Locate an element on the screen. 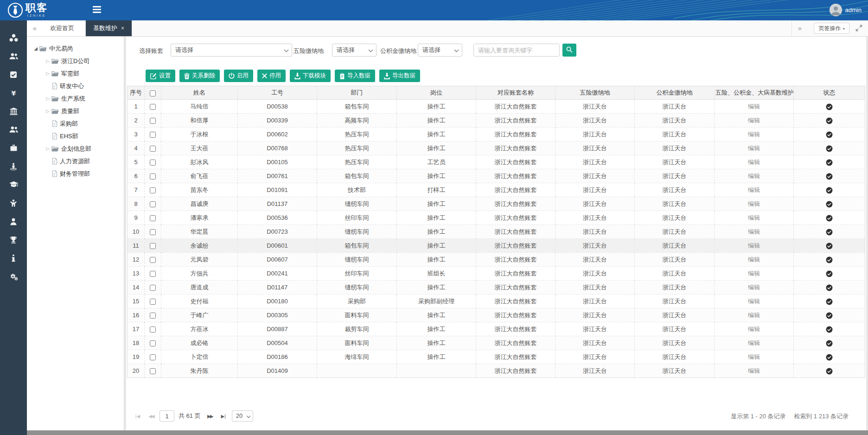 The image size is (868, 435). expand-icon is located at coordinates (859, 29).